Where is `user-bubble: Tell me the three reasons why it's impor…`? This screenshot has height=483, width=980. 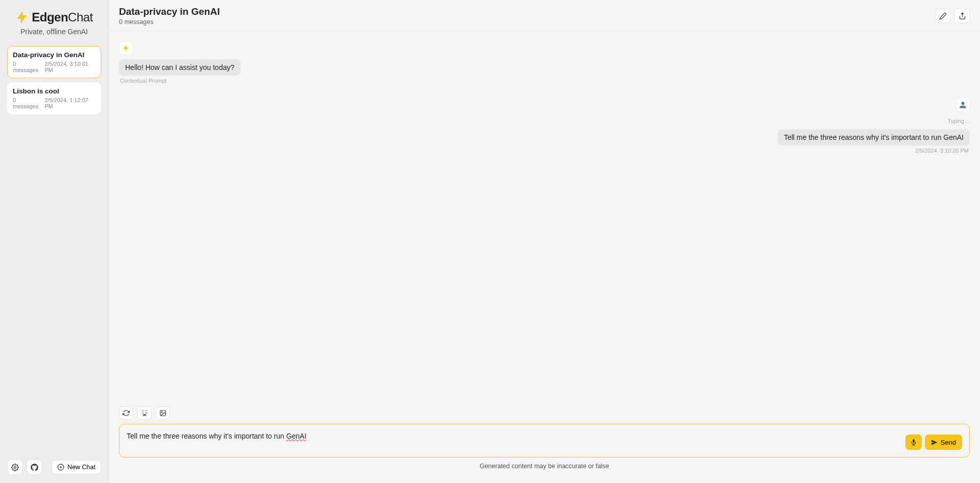
user-bubble: Tell me the three reasons why it's impor… is located at coordinates (874, 137).